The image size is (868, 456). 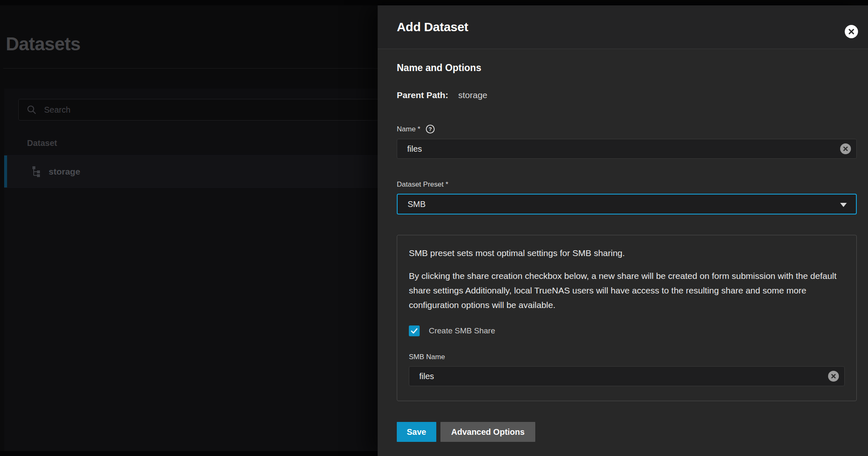 What do you see at coordinates (627, 357) in the screenshot?
I see `smb-name-label: SMB Name` at bounding box center [627, 357].